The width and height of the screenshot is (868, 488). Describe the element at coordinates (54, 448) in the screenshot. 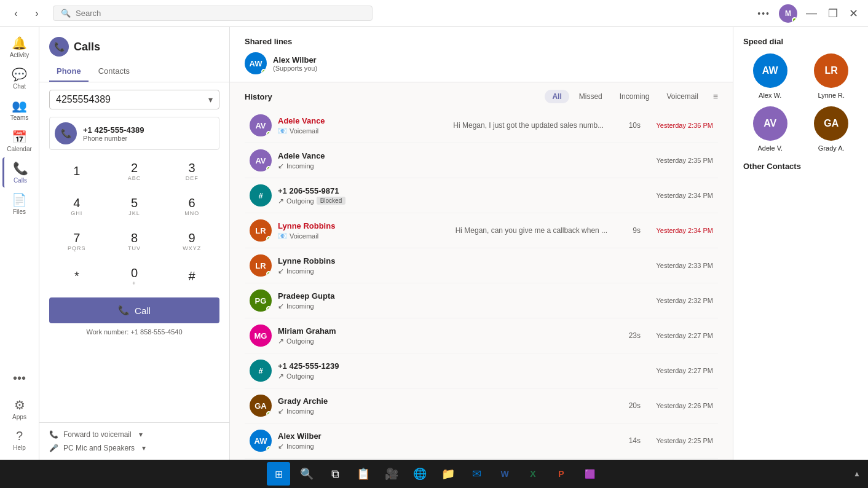

I see `mic-icon: 🎤` at that location.